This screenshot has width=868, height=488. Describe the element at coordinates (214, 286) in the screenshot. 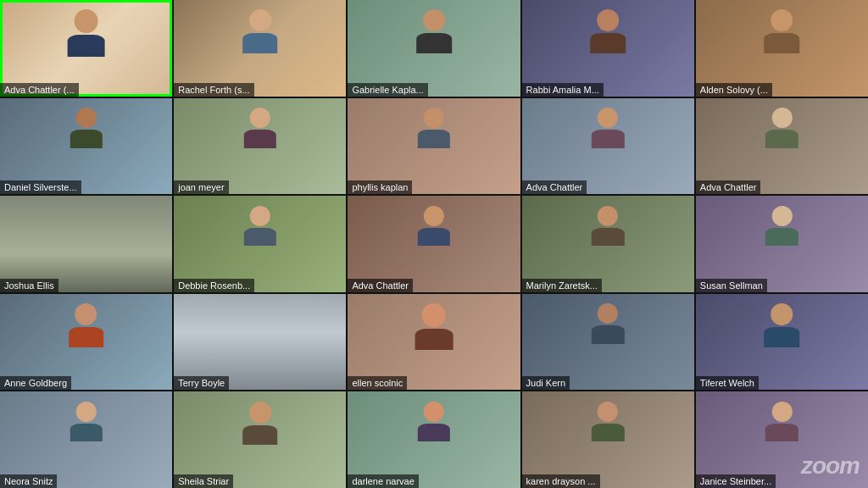

I see `participant-name-12: Debbie Rosenb...` at that location.